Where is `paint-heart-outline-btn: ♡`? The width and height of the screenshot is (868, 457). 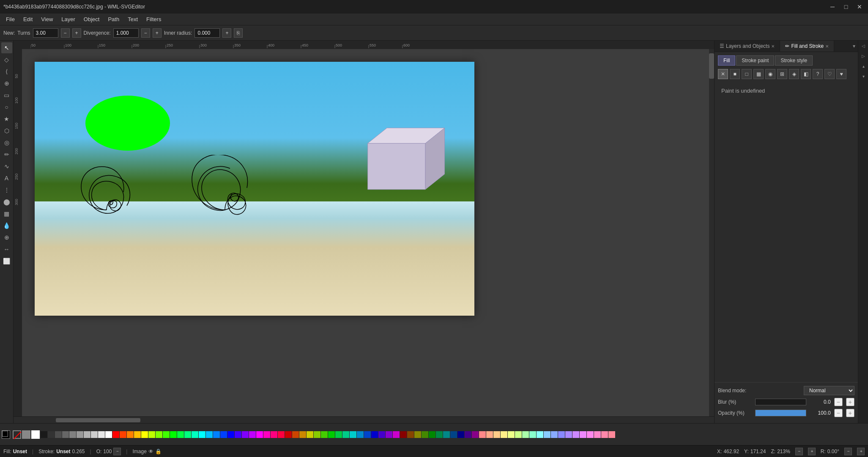 paint-heart-outline-btn: ♡ is located at coordinates (830, 74).